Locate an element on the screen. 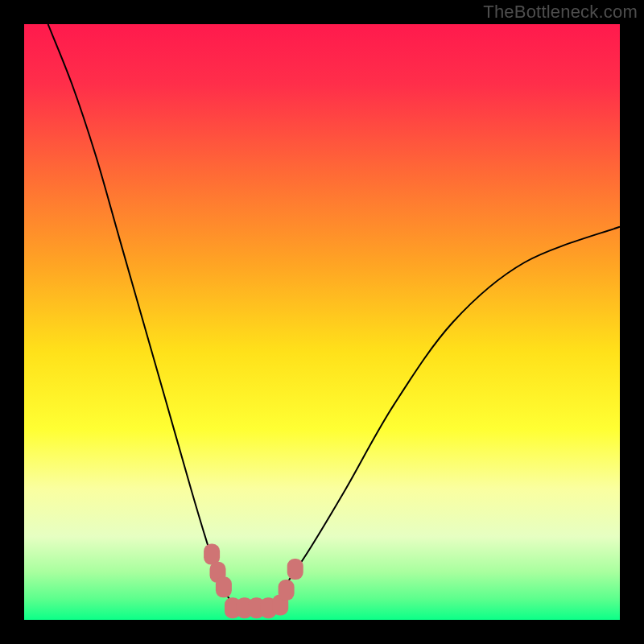  watermark-text: TheBottleneck.com is located at coordinates (560, 12).